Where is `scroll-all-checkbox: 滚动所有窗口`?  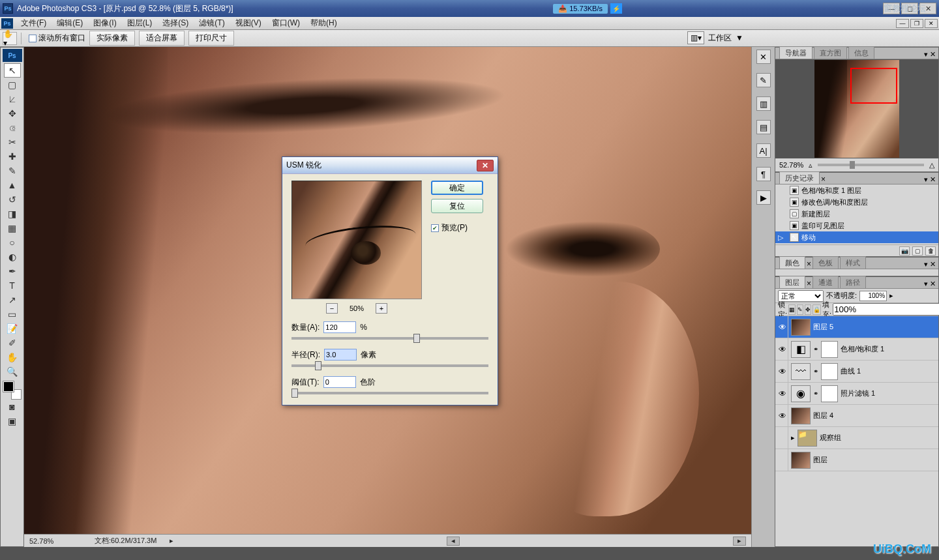 scroll-all-checkbox: 滚动所有窗口 is located at coordinates (57, 38).